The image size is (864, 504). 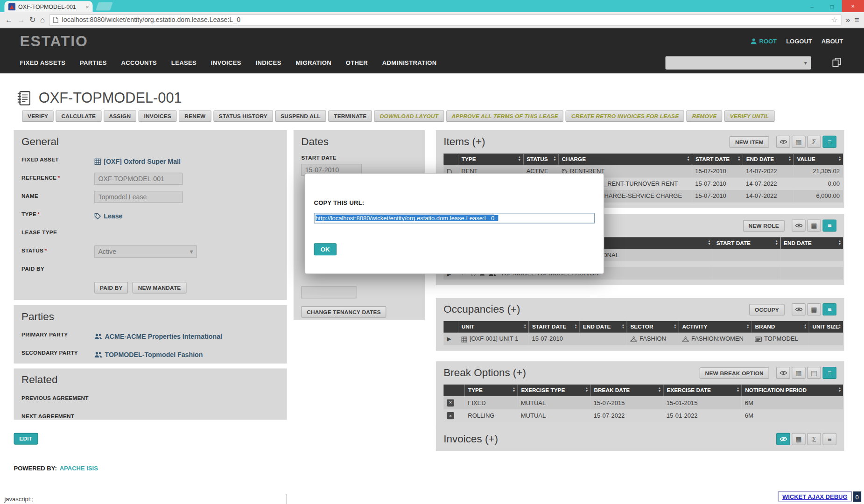 I want to click on new-mandate-button: NEW MANDATE, so click(x=160, y=287).